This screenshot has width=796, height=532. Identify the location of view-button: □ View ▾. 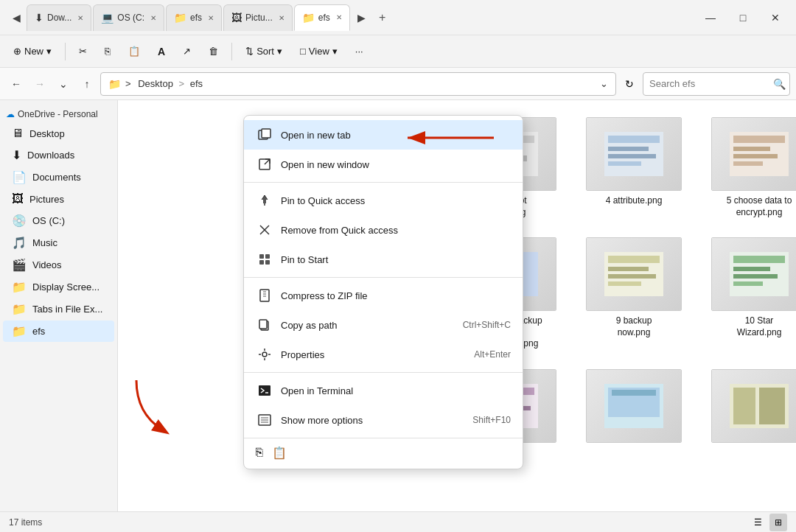
(318, 52).